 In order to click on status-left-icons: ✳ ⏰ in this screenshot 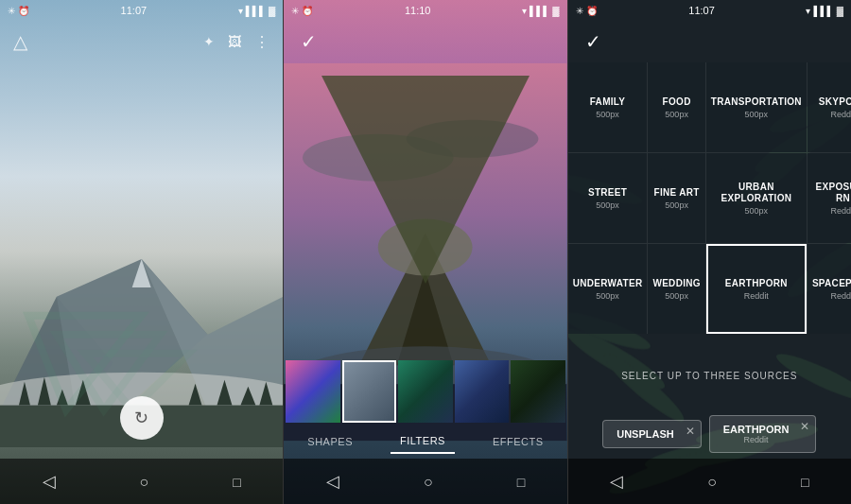, I will do `click(19, 11)`.